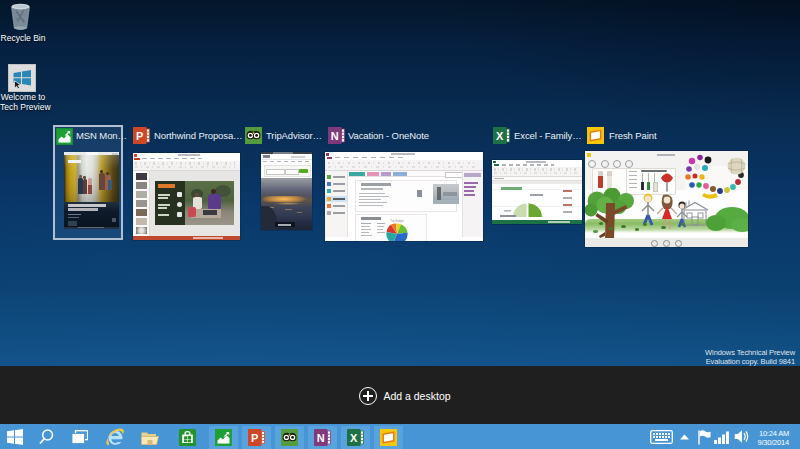  What do you see at coordinates (397, 221) in the screenshot?
I see `svg-text: Trip Budget` at bounding box center [397, 221].